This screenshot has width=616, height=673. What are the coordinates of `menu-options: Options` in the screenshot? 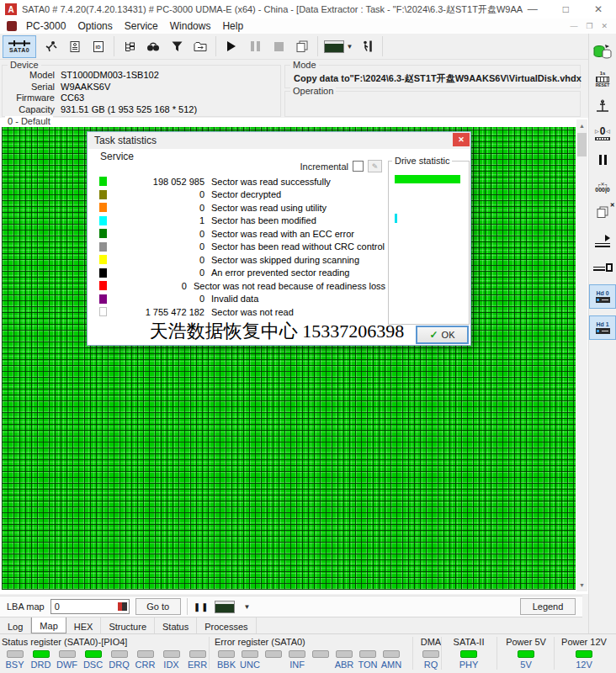 It's located at (94, 26).